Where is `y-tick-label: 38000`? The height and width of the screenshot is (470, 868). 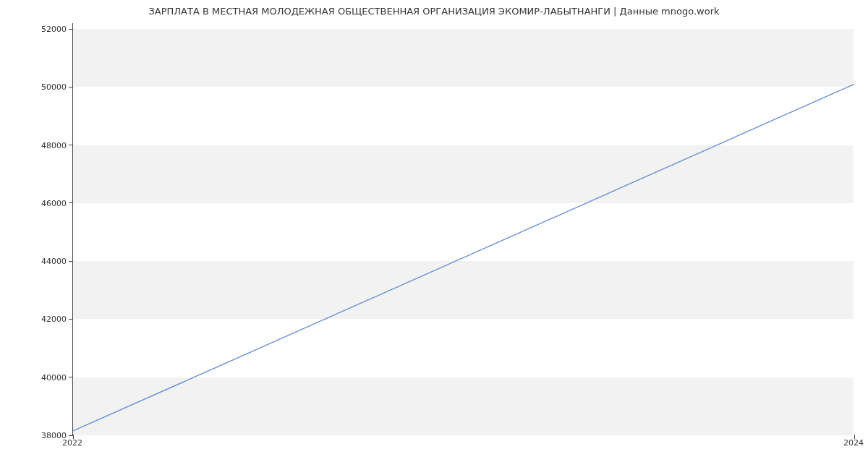 y-tick-label: 38000 is located at coordinates (38, 435).